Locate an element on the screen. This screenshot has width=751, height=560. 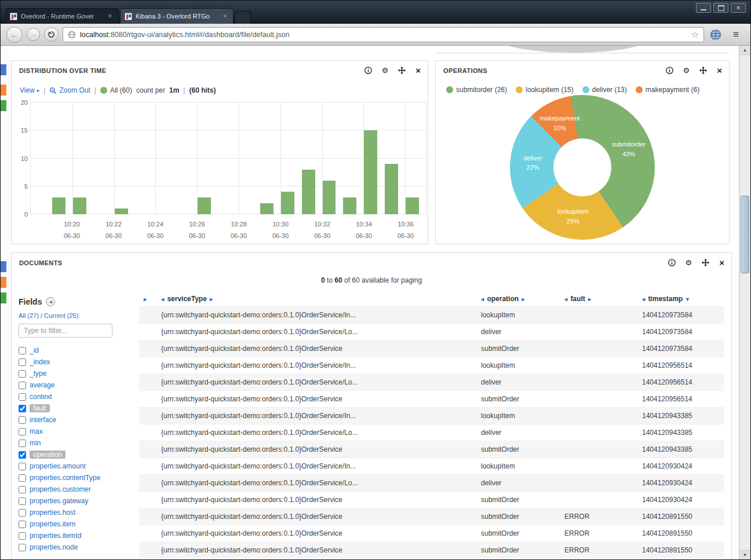
reload-button is located at coordinates (51, 35).